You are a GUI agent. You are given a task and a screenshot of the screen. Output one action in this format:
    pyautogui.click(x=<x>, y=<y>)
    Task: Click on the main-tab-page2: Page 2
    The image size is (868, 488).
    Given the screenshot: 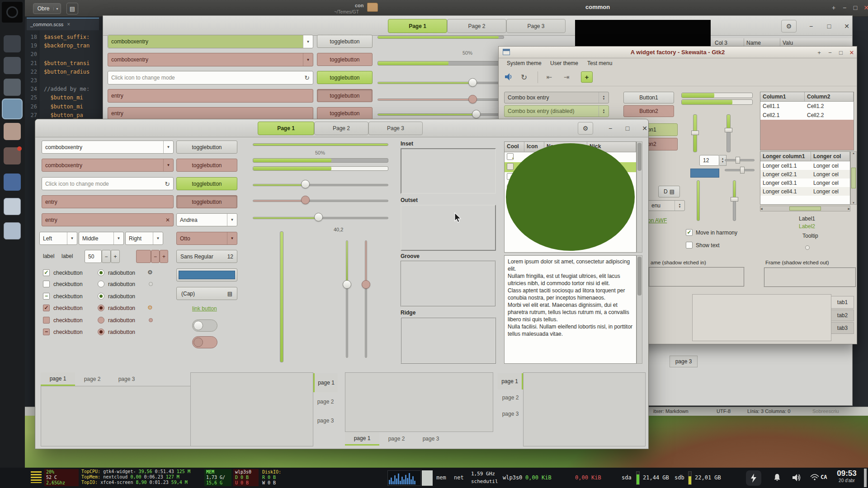 What is the action you would take?
    pyautogui.click(x=341, y=128)
    